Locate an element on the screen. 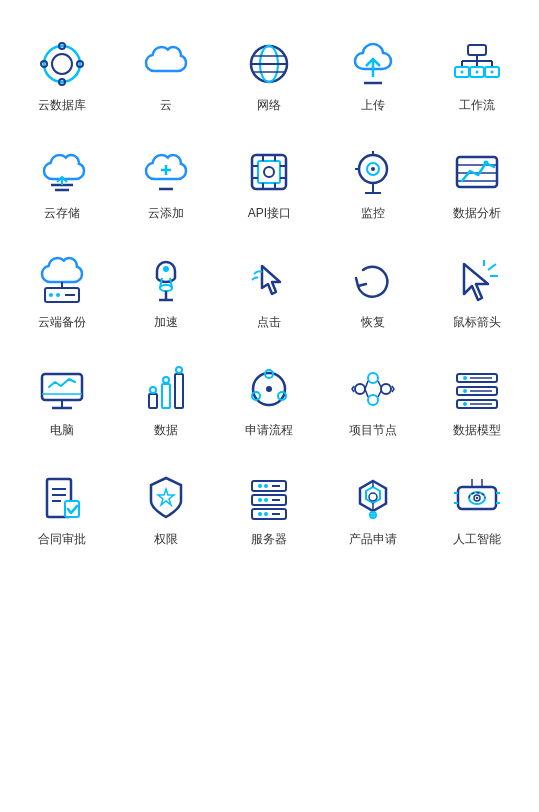 Image resolution: width=539 pixels, height=812 pixels. icon-item-workflow: 工作流 is located at coordinates (477, 74).